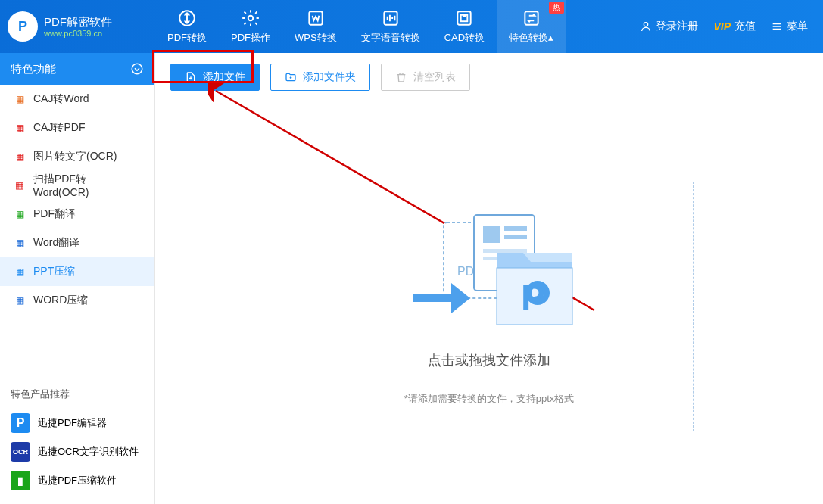 This screenshot has width=823, height=504. Describe the element at coordinates (426, 77) in the screenshot. I see `clear-list-button: 清空列表` at that location.